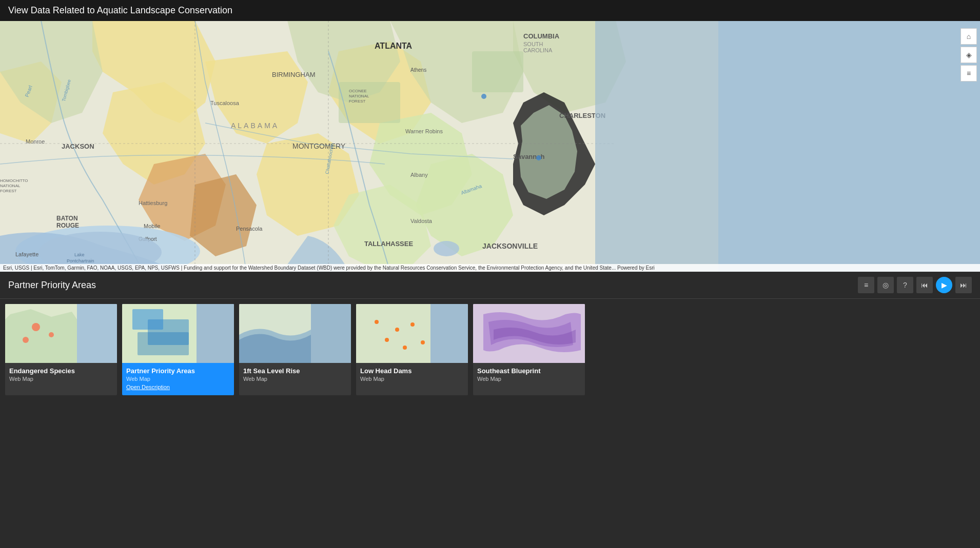 This screenshot has height=548, width=980. I want to click on card-title-low-head-dams: Low Head Dams, so click(412, 371).